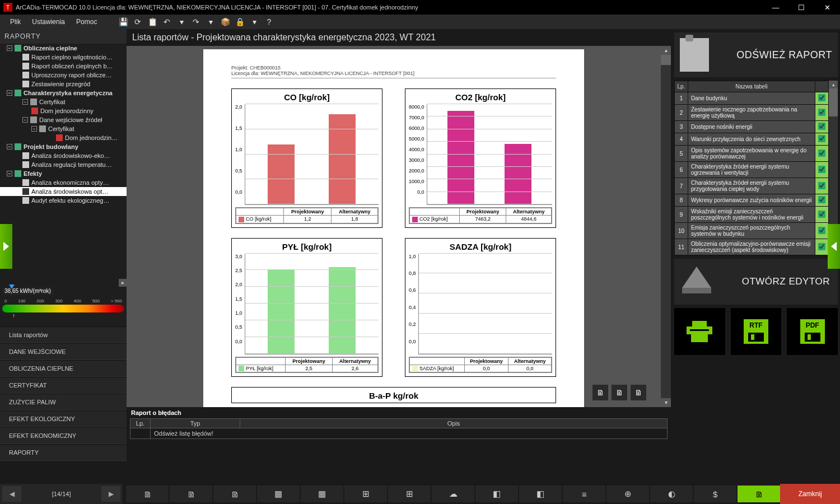  What do you see at coordinates (666, 226) in the screenshot?
I see `report-v-scrollbar: ▴▾` at bounding box center [666, 226].